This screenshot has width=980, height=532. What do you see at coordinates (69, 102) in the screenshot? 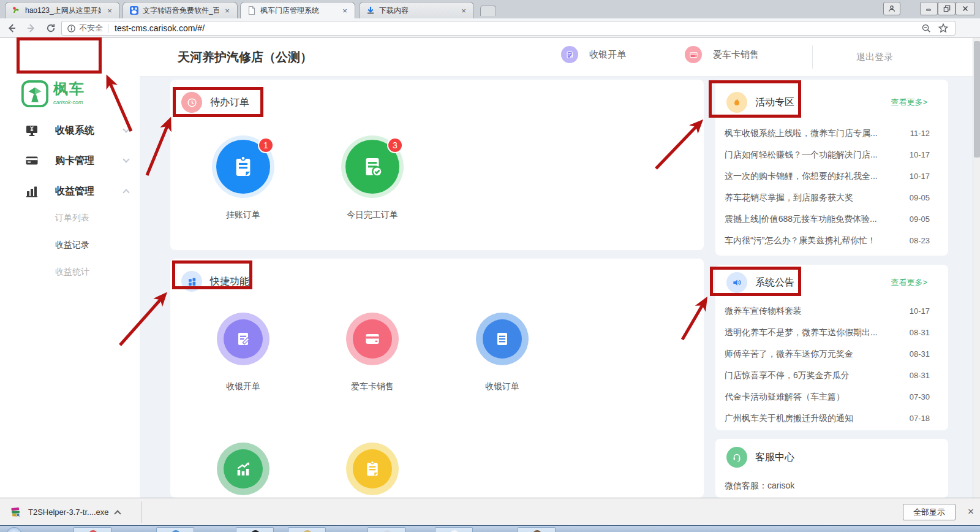
I see `logo-domain: carisok·com` at bounding box center [69, 102].